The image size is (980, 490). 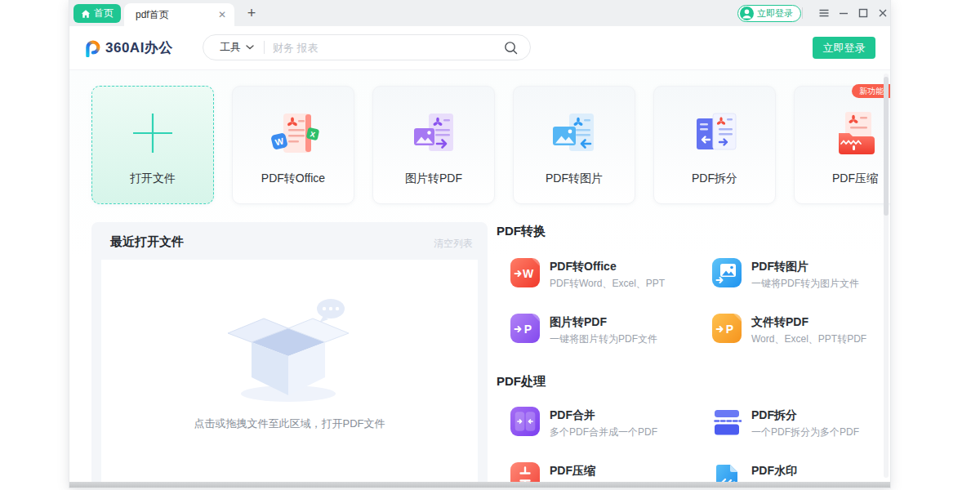 I want to click on app-header: 360AI办公 工具 立即登录, so click(x=480, y=48).